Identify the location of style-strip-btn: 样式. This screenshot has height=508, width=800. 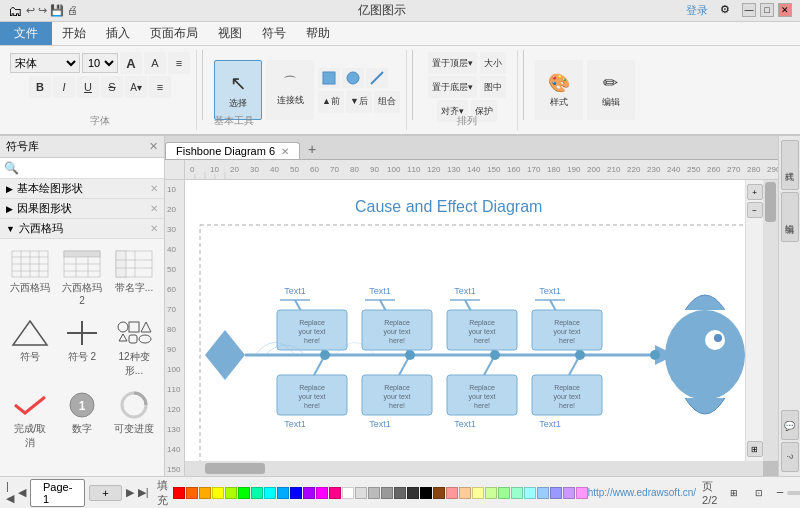
(790, 165).